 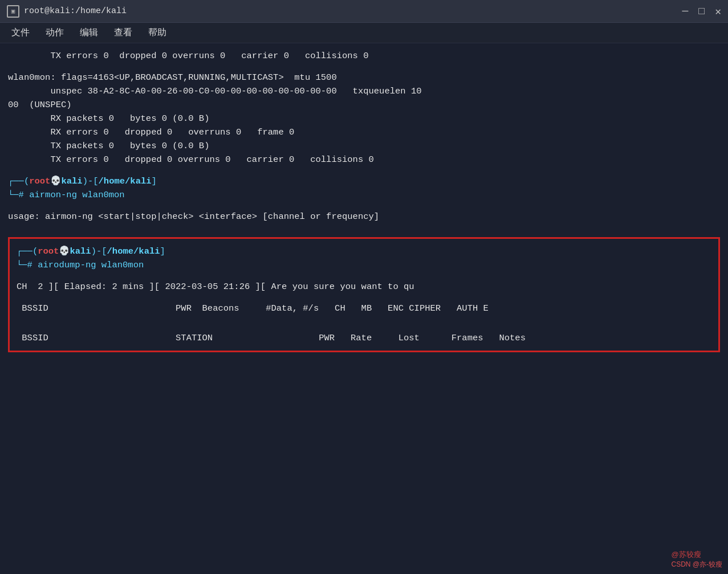 I want to click on menu-action: 动作, so click(x=55, y=33).